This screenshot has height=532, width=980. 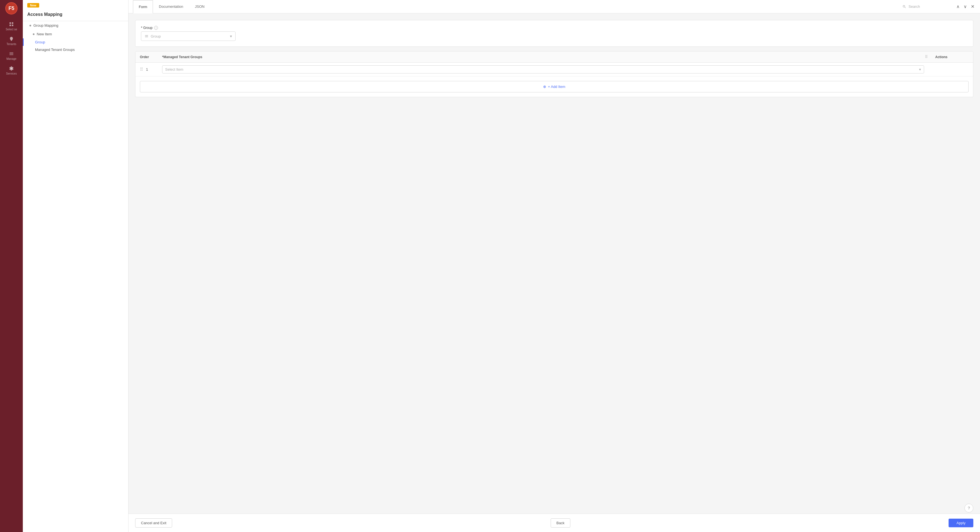 I want to click on row-order-number: 1, so click(x=147, y=69).